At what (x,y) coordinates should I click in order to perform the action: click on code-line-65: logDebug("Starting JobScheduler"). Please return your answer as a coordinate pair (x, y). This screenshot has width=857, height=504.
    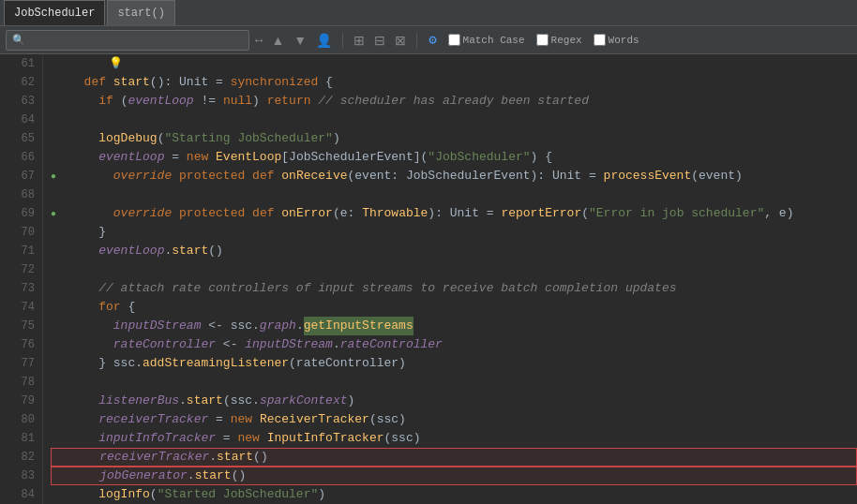
    Looking at the image, I should click on (454, 139).